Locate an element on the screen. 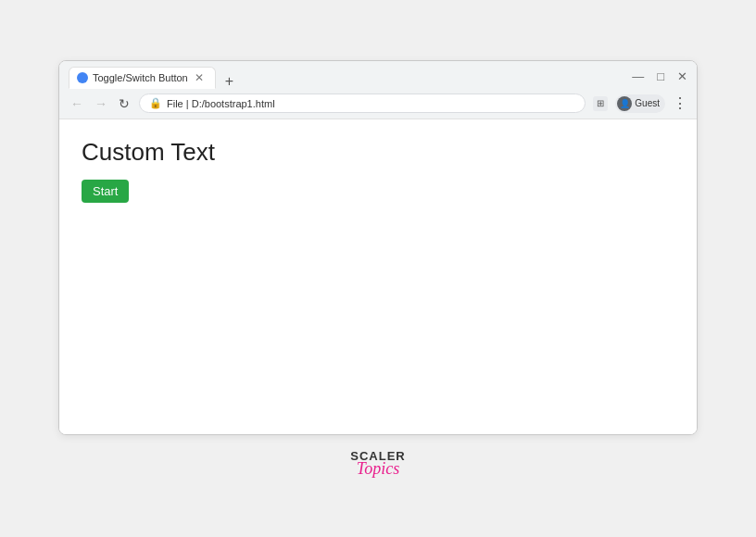 The image size is (756, 537). browser-menu-icon: ⋮ is located at coordinates (680, 104).